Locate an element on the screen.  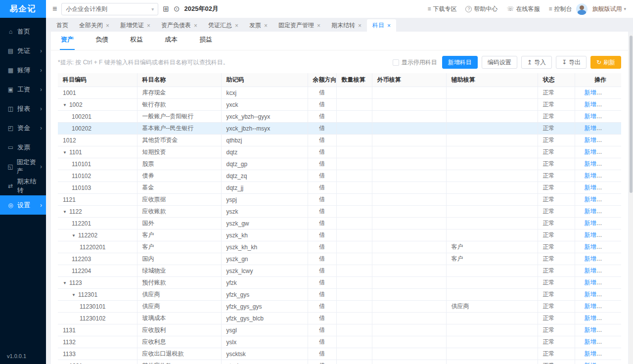
show-disabled-checkbox: 显示停用科目 is located at coordinates (415, 62).